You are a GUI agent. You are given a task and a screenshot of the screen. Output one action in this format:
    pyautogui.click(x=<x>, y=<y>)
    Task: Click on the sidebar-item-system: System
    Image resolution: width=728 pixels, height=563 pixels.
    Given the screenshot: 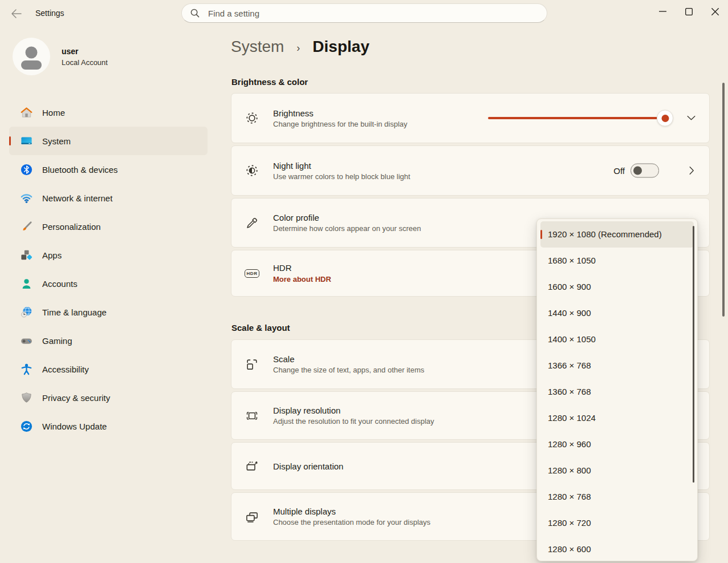 What is the action you would take?
    pyautogui.click(x=108, y=141)
    